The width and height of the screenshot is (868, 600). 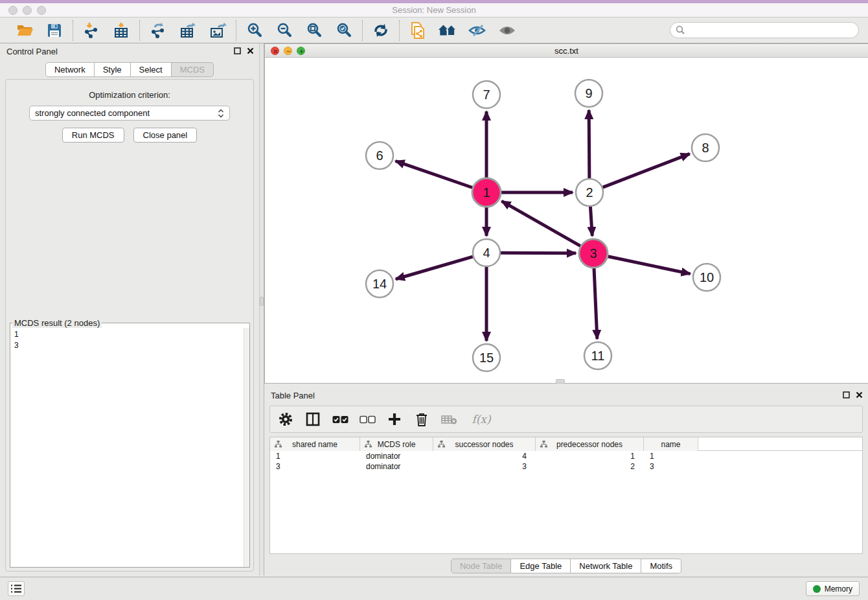 I want to click on graph-node-4: 4, so click(x=486, y=253).